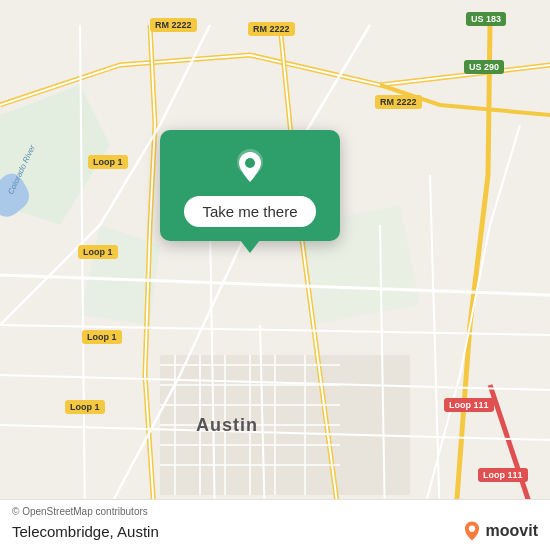 The image size is (550, 550). Describe the element at coordinates (102, 337) in the screenshot. I see `badge-loop1-lower: Loop 1` at that location.